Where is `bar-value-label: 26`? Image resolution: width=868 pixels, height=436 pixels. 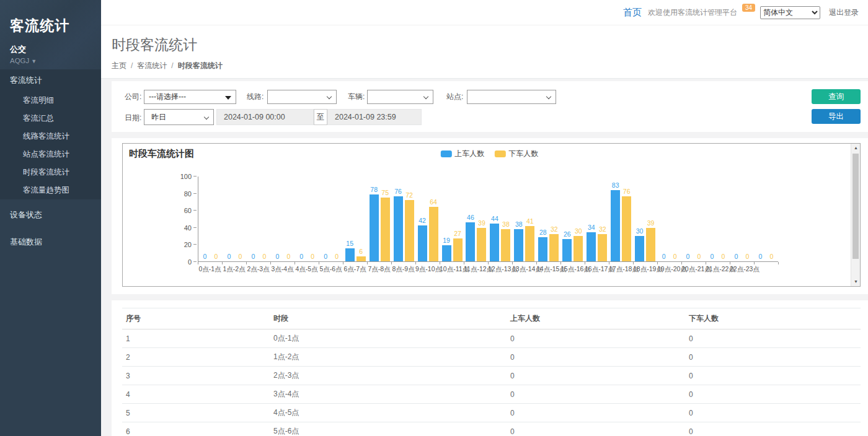
bar-value-label: 26 is located at coordinates (567, 234).